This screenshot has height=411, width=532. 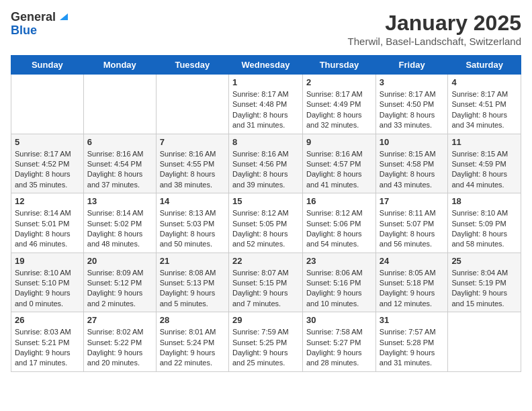 I want to click on calendar-cell: 17Sunrise: 8:11 AMSunset: 5:07 PMDayligh…, so click(x=412, y=223).